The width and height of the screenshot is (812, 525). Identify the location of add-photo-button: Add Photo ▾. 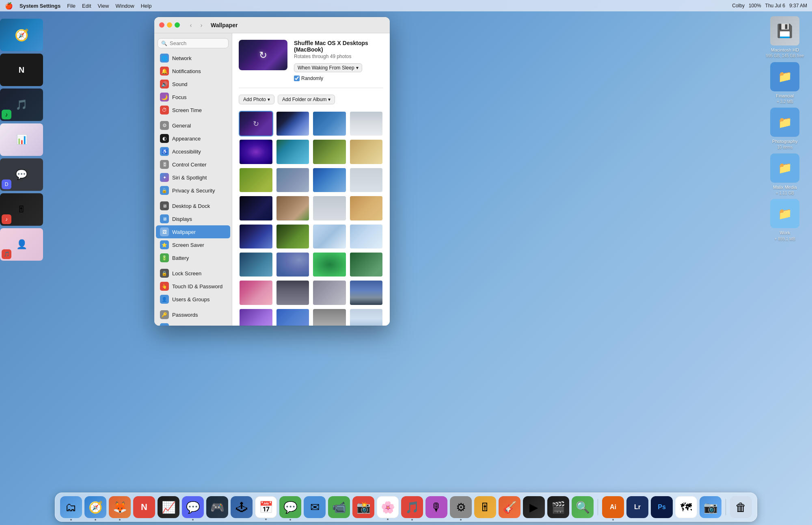
(257, 99).